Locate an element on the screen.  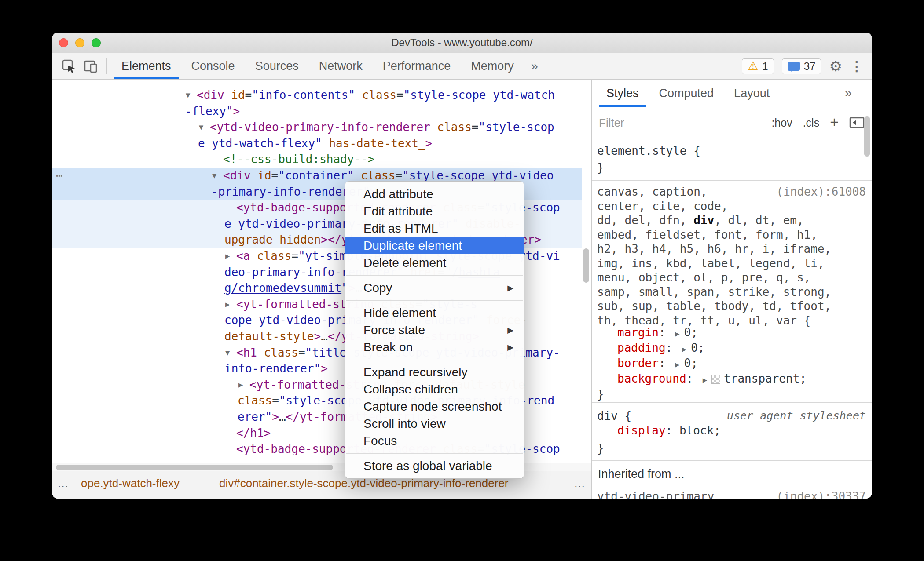
menu-item-label: Edit as HTML is located at coordinates (401, 229).